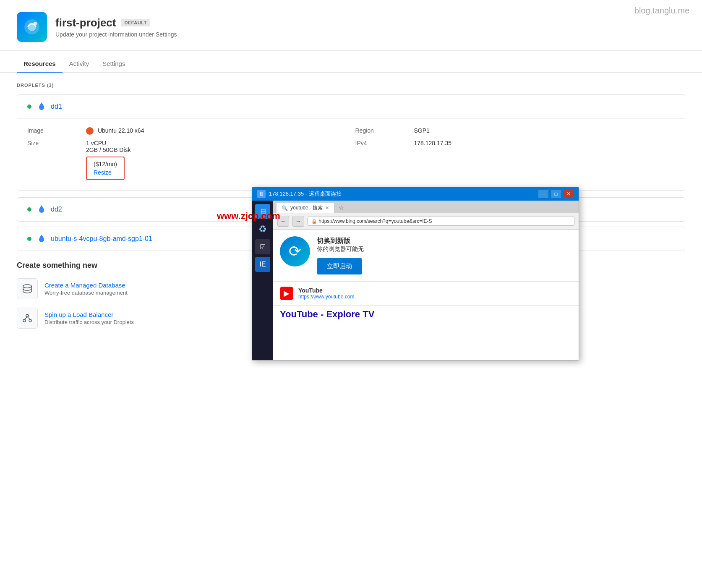 The width and height of the screenshot is (702, 588). I want to click on image-label: Image, so click(52, 131).